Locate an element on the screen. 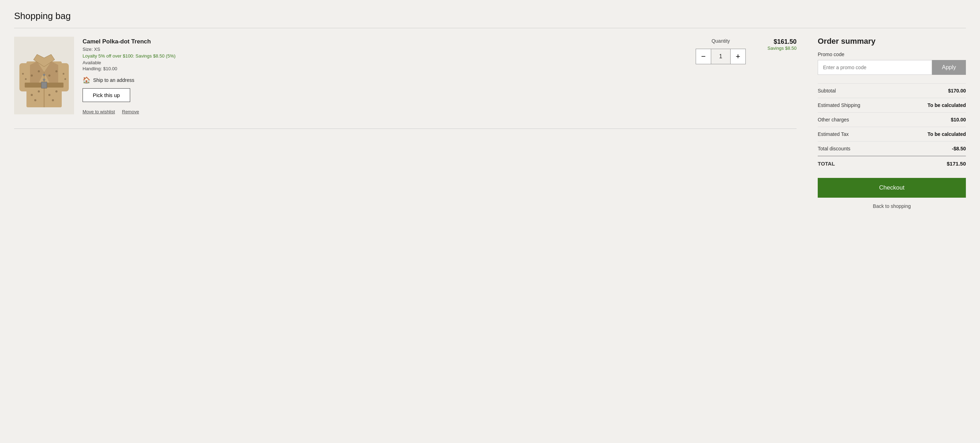  order-summary-title: Order summary is located at coordinates (892, 41).